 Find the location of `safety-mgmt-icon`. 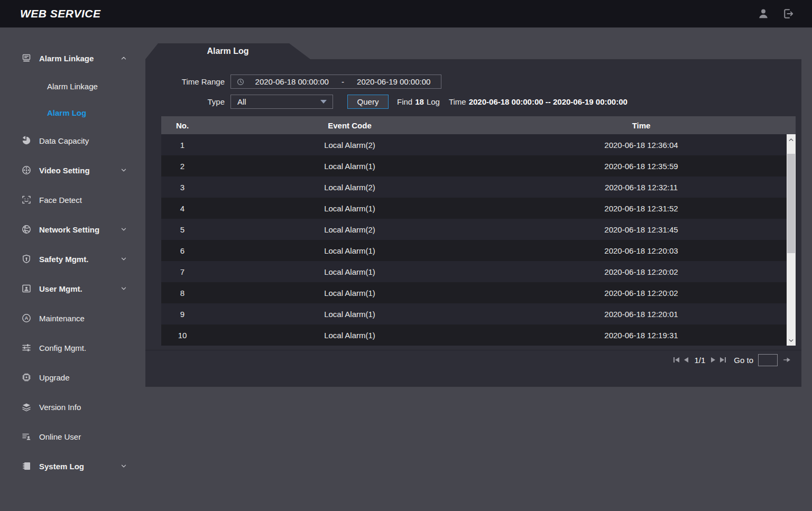

safety-mgmt-icon is located at coordinates (26, 259).